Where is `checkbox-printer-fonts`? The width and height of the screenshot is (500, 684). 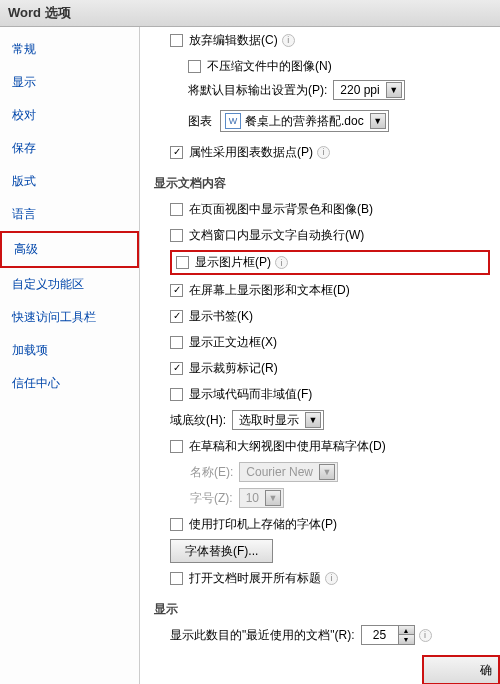 checkbox-printer-fonts is located at coordinates (176, 524).